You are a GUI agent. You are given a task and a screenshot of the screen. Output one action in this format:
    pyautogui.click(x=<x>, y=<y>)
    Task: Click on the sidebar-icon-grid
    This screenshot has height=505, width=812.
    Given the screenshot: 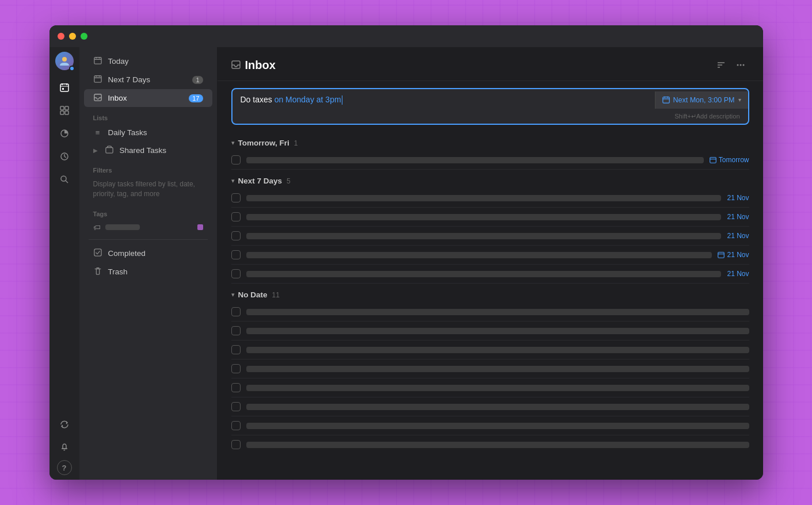 What is the action you would take?
    pyautogui.click(x=64, y=110)
    